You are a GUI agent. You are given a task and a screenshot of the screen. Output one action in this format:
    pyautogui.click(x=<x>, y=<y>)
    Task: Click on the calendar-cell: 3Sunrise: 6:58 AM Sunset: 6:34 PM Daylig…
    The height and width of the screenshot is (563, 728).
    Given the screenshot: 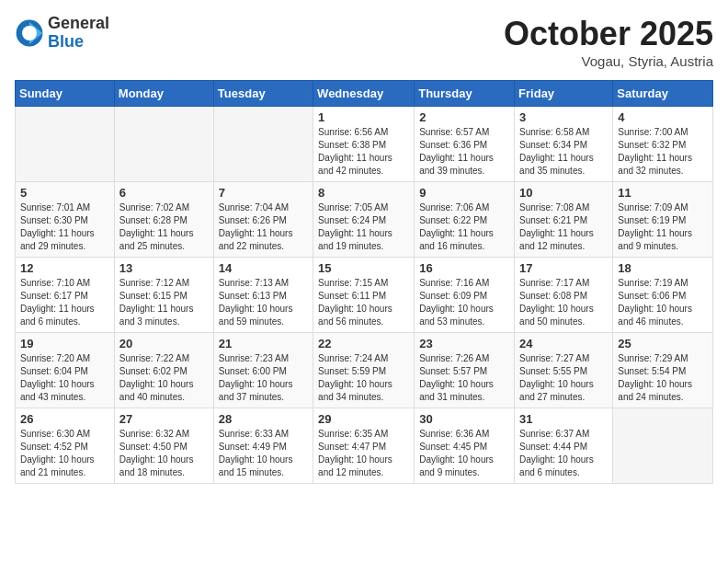 What is the action you would take?
    pyautogui.click(x=564, y=144)
    